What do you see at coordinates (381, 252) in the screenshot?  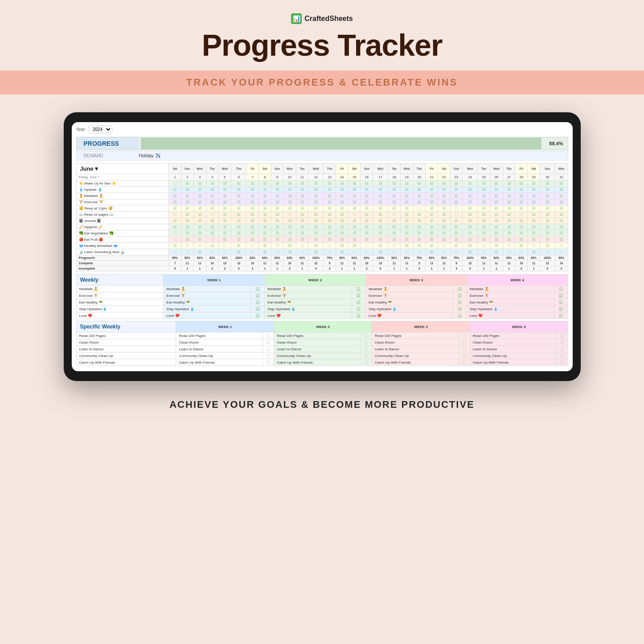 I see `habit-11-day-17: ☑` at bounding box center [381, 252].